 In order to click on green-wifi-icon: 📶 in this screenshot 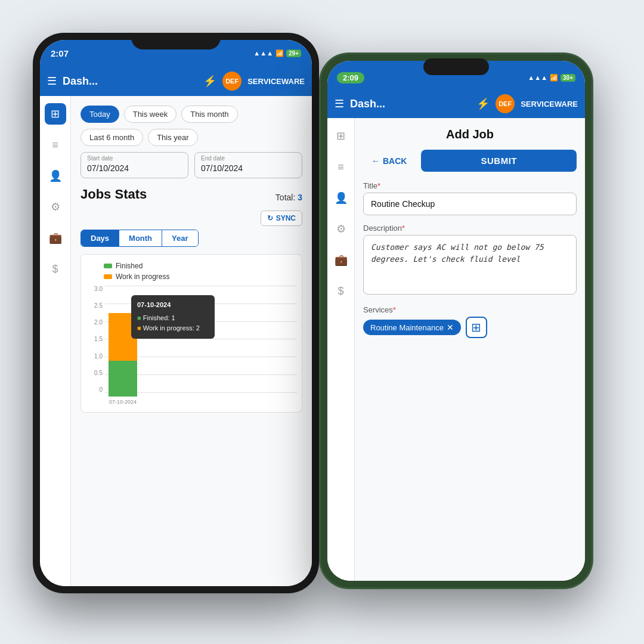, I will do `click(554, 78)`.